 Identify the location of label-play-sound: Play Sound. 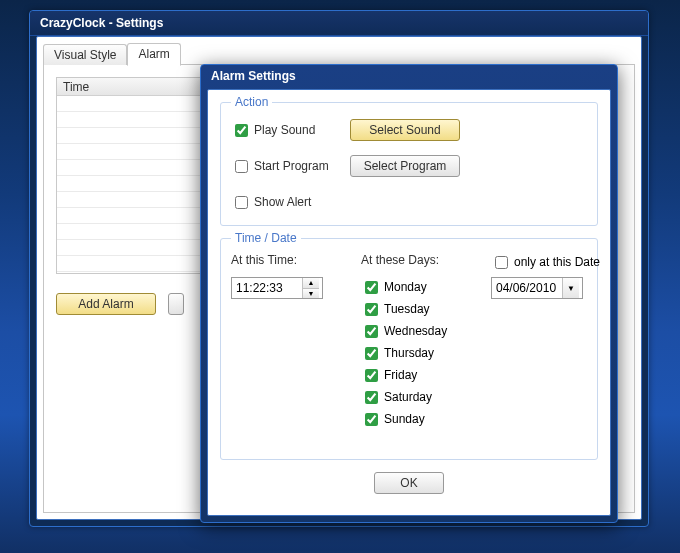
(302, 130).